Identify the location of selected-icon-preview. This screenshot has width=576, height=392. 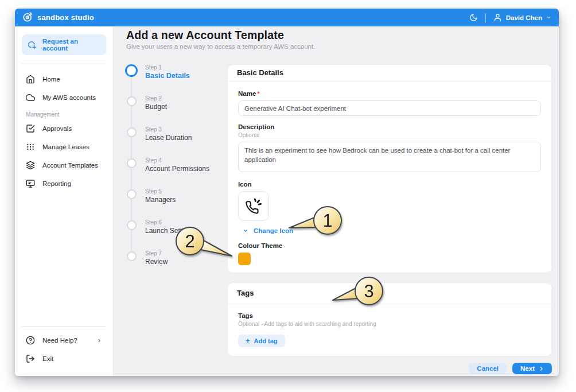
(254, 206).